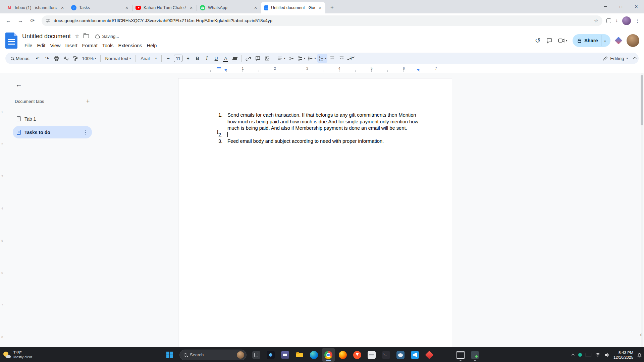 This screenshot has width=644, height=362. Describe the element at coordinates (315, 122) in the screenshot. I see `list-item-1: 1. Send emails for each transaction. If …` at that location.